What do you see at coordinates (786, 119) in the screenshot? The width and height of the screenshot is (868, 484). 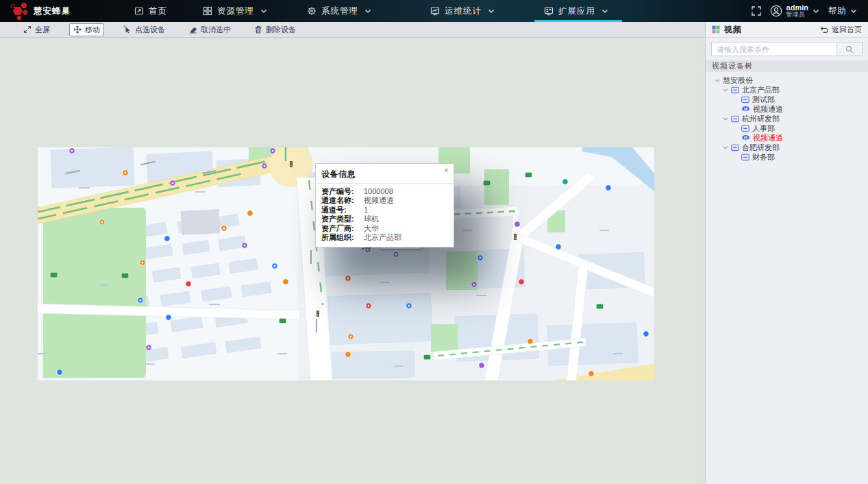 I see `tree-node-hangzhou-dept: 杭州研发部` at bounding box center [786, 119].